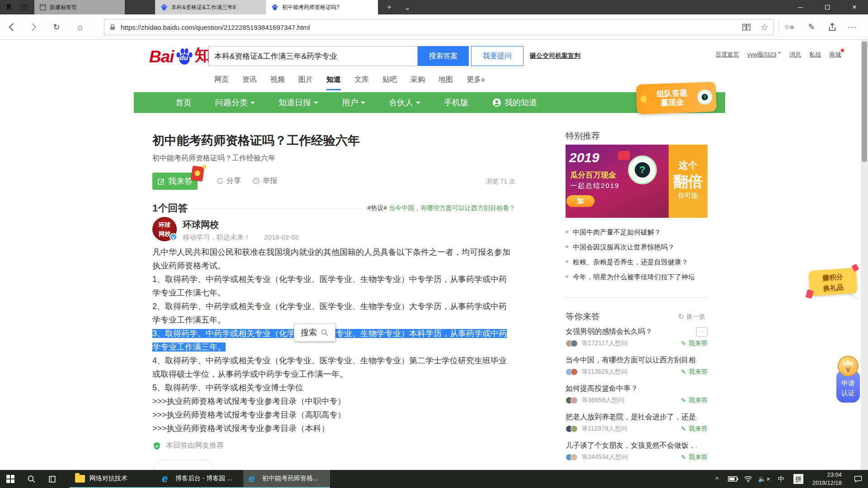  I want to click on url-input, so click(429, 27).